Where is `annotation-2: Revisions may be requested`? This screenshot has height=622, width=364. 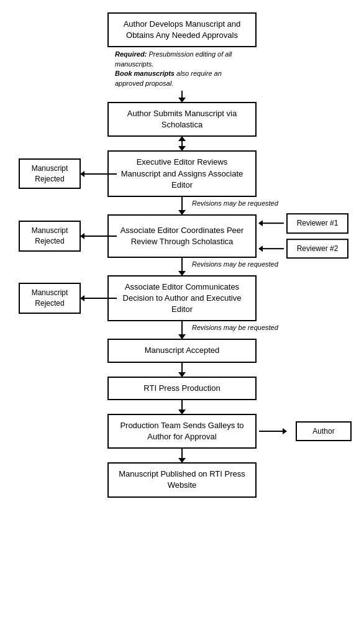 annotation-2: Revisions may be requested is located at coordinates (232, 264).